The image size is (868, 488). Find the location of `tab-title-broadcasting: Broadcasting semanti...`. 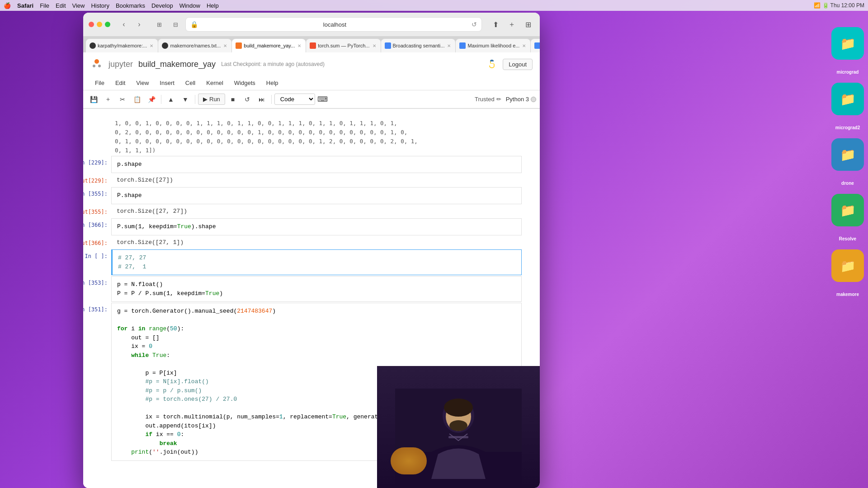

tab-title-broadcasting: Broadcasting semanti... is located at coordinates (419, 46).